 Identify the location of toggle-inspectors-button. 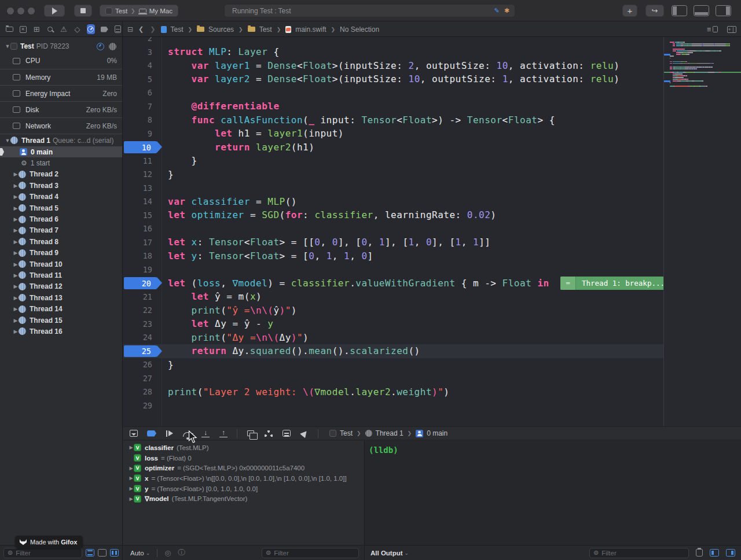
(724, 10).